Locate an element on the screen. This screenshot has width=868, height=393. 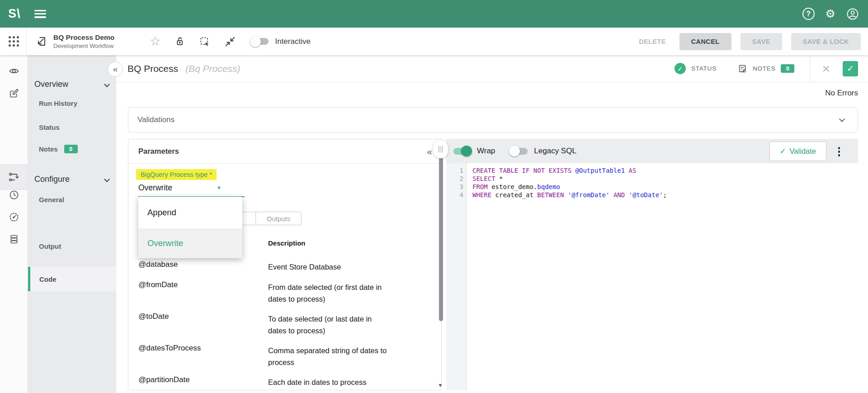
process-title: BQ Process is located at coordinates (153, 69).